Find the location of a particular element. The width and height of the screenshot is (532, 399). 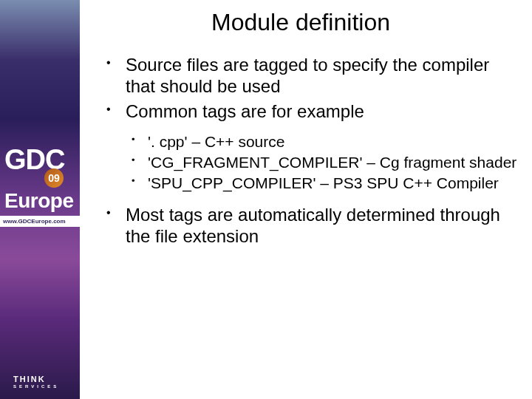

gdc-year-badge: 09 is located at coordinates (54, 178).